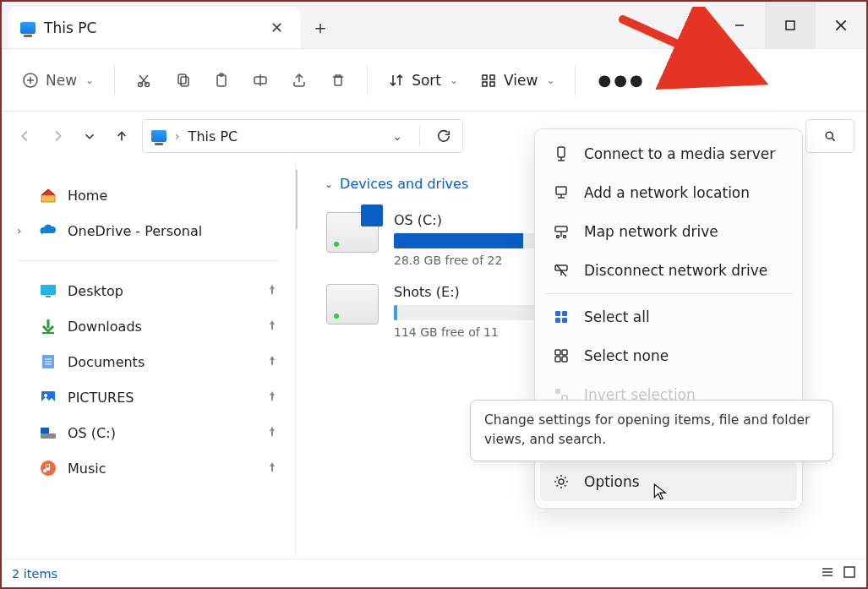  What do you see at coordinates (101, 397) in the screenshot?
I see `sidebar-label: PICTURES` at bounding box center [101, 397].